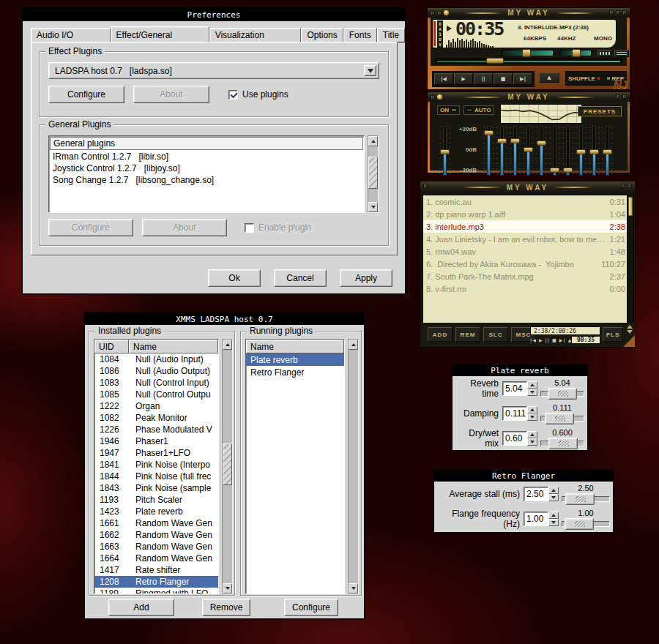  Describe the element at coordinates (157, 523) in the screenshot. I see `installed-plugin-row: 1661 Random Wave Gen` at that location.